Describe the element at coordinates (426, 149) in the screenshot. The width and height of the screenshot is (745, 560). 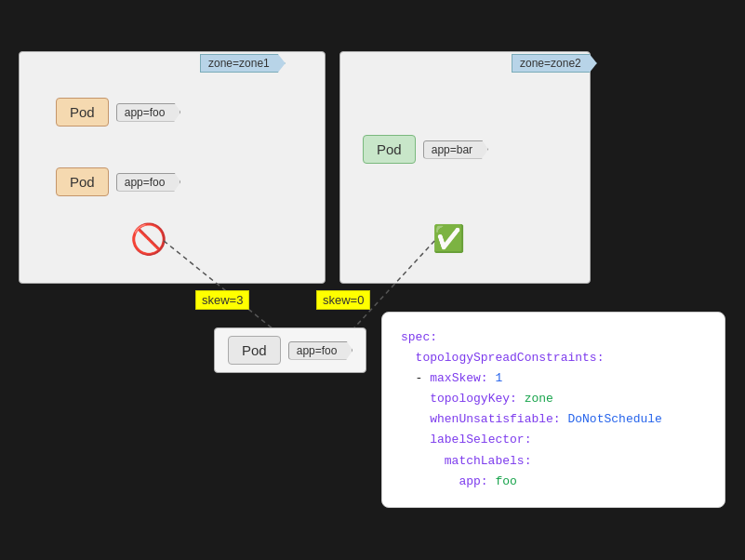
I see `pod1-zone2: Pod app=bar` at that location.